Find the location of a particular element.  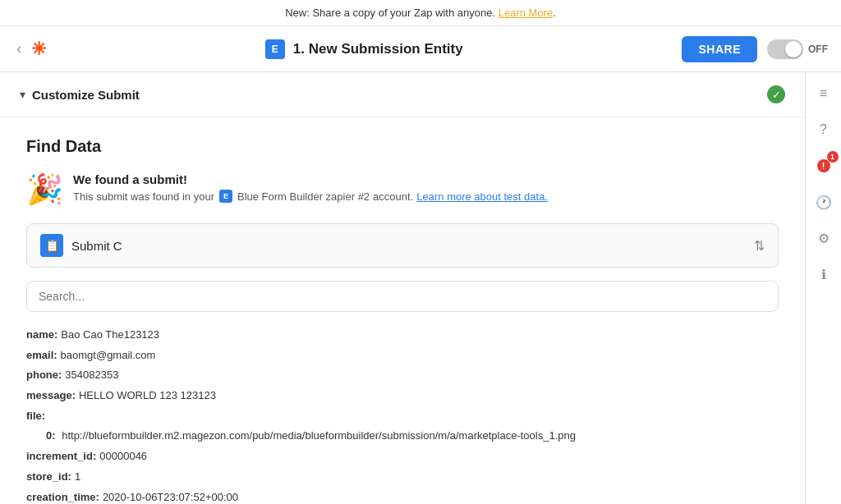

list-item: store_id: 1 is located at coordinates (402, 478).